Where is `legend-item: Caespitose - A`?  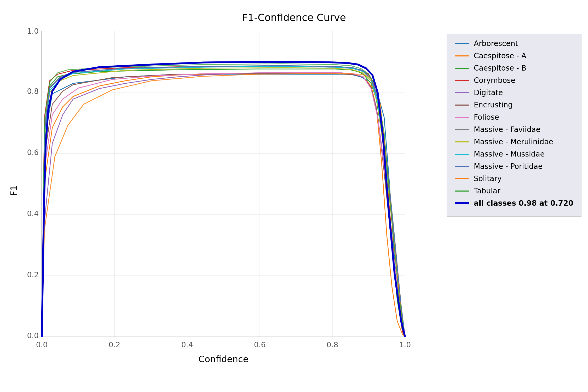 legend-item: Caespitose - A is located at coordinates (514, 56).